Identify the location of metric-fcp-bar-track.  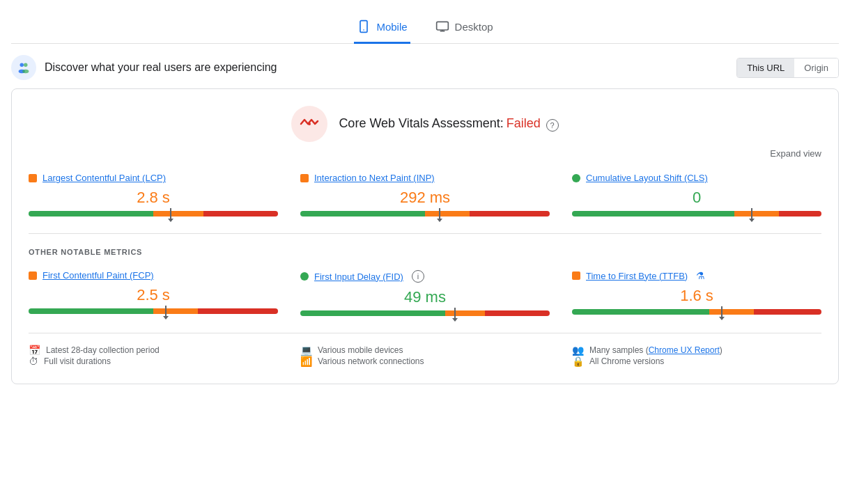
(153, 311).